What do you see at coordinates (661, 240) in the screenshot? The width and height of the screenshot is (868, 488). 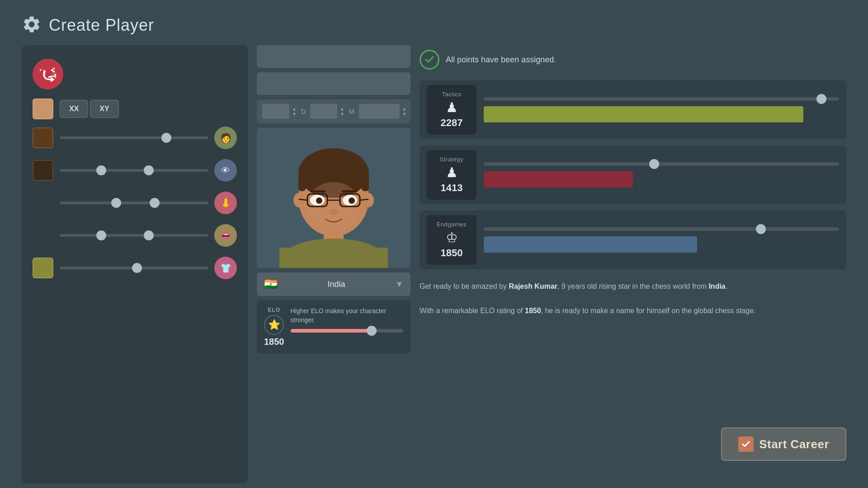 I see `endgames-slider-area` at bounding box center [661, 240].